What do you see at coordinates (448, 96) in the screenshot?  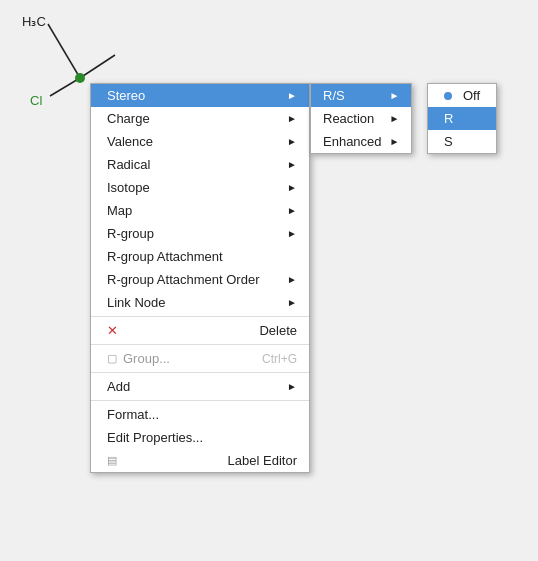 I see `dot-off` at bounding box center [448, 96].